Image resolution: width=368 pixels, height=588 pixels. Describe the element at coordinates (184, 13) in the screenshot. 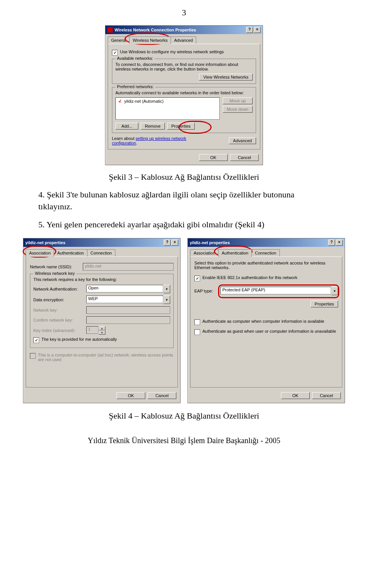

I see `page-number: 3` at that location.